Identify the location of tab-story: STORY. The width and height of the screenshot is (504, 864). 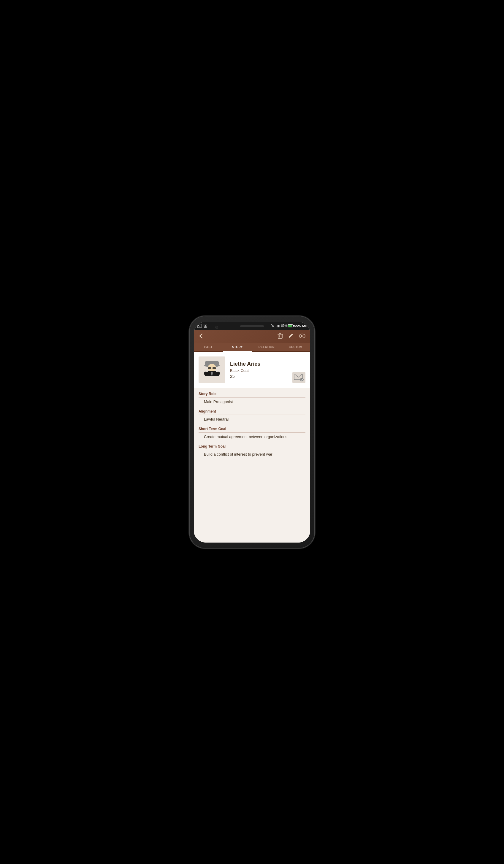
(237, 348).